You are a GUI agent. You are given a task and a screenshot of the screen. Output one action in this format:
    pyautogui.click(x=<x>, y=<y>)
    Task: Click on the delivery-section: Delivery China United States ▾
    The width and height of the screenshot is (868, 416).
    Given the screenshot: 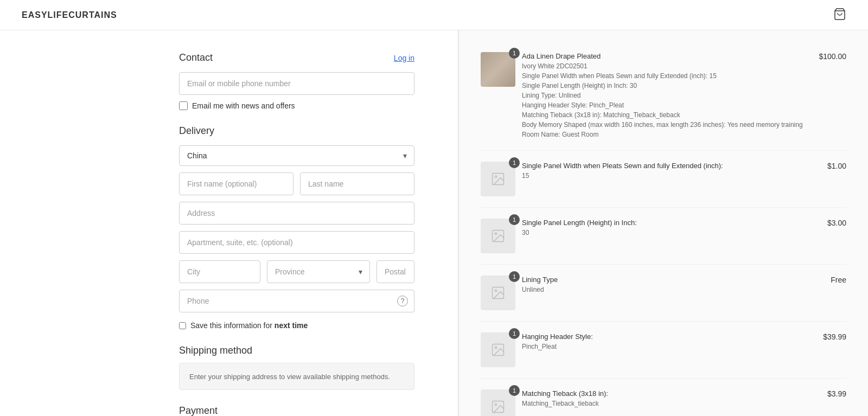 What is the action you would take?
    pyautogui.click(x=297, y=228)
    